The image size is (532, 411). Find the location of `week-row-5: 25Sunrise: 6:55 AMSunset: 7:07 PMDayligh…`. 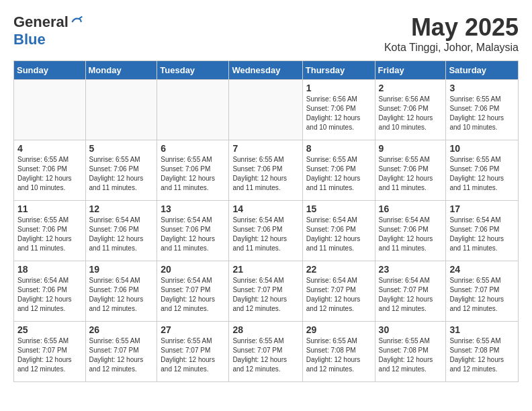

week-row-5: 25Sunrise: 6:55 AMSunset: 7:07 PMDayligh… is located at coordinates (266, 352).